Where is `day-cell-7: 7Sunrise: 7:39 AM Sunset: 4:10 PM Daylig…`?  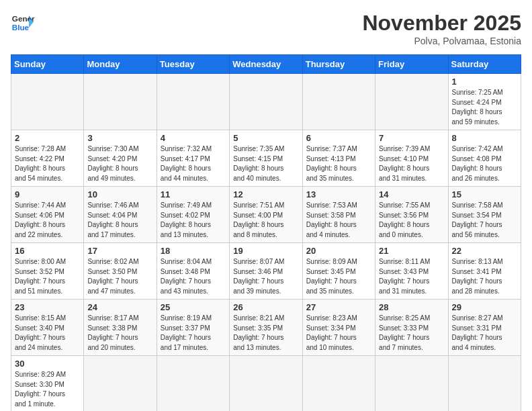
day-cell-7: 7Sunrise: 7:39 AM Sunset: 4:10 PM Daylig… is located at coordinates (412, 158).